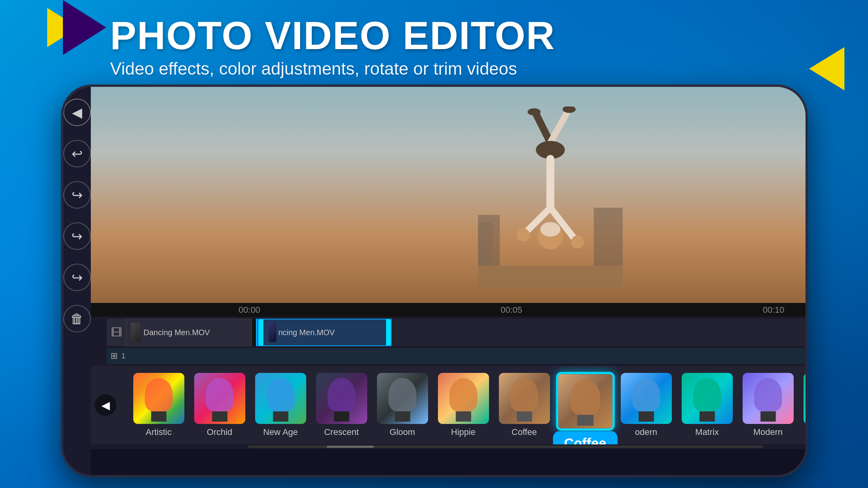 This screenshot has height=488, width=868. I want to click on filter-thumb-gloom, so click(403, 398).